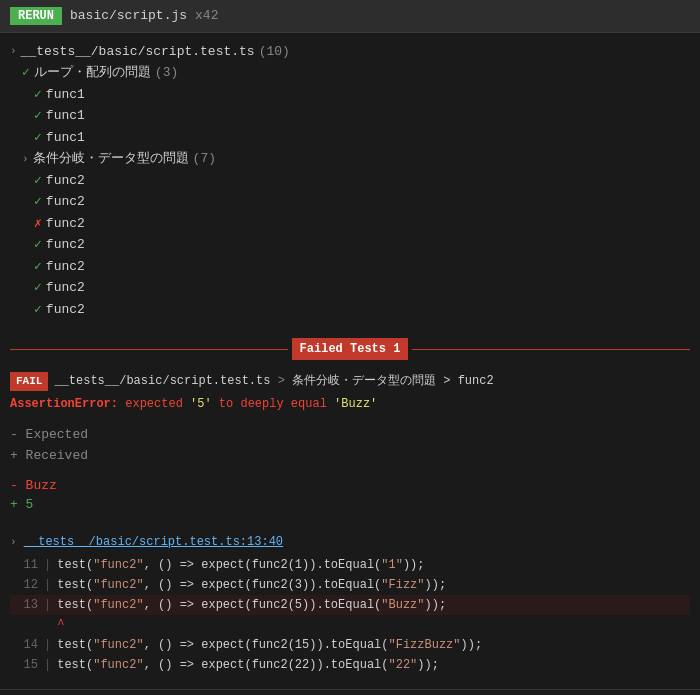  What do you see at coordinates (350, 565) in the screenshot?
I see `code-line: 11 | test("func2", () => expect(func2(1)…` at bounding box center [350, 565].